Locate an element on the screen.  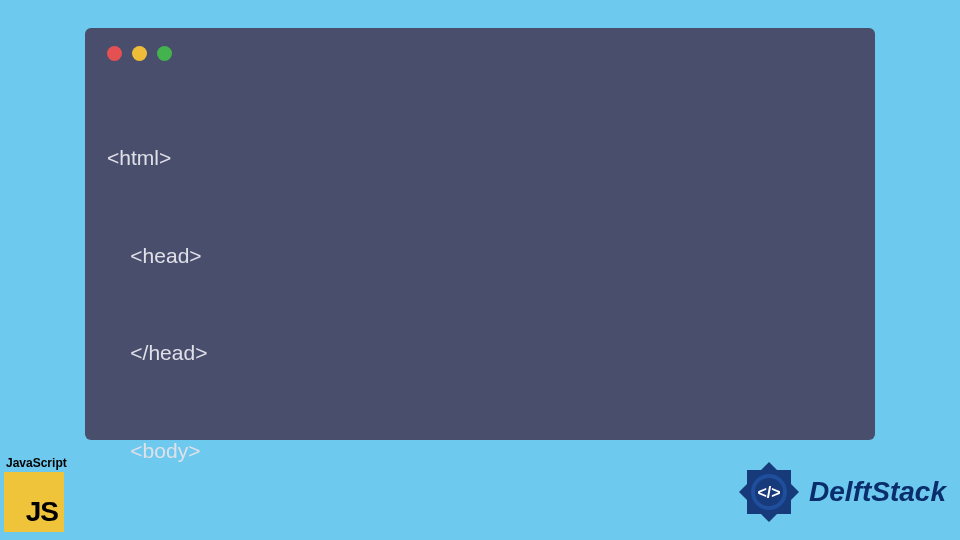
javascript-badge: JavaScript JS is located at coordinates (36, 494).